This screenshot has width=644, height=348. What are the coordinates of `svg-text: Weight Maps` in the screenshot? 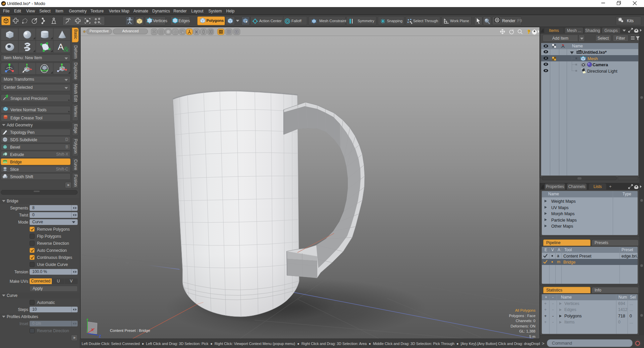 It's located at (563, 201).